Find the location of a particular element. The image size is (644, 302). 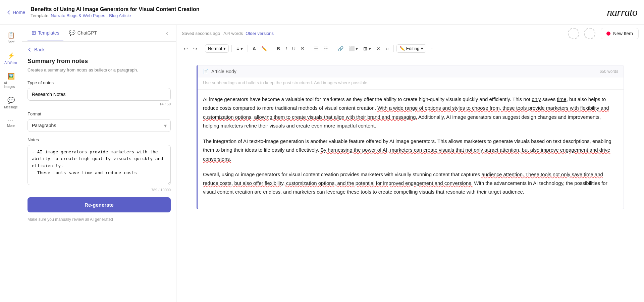

tab-templates: ⊞ Templates is located at coordinates (46, 33).